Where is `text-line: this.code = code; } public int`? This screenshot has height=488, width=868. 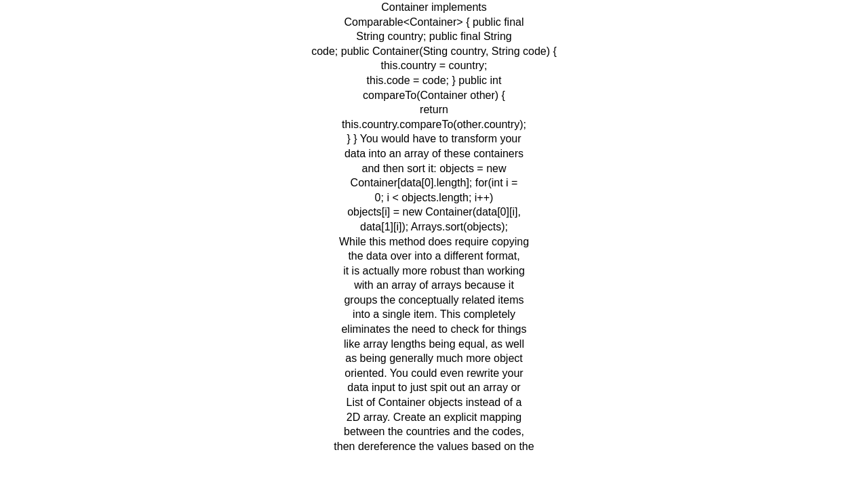
text-line: this.code = code; } public int is located at coordinates (434, 81).